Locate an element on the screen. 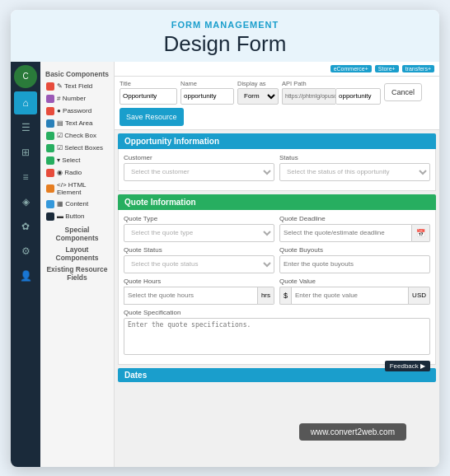  radio-icon is located at coordinates (50, 173).